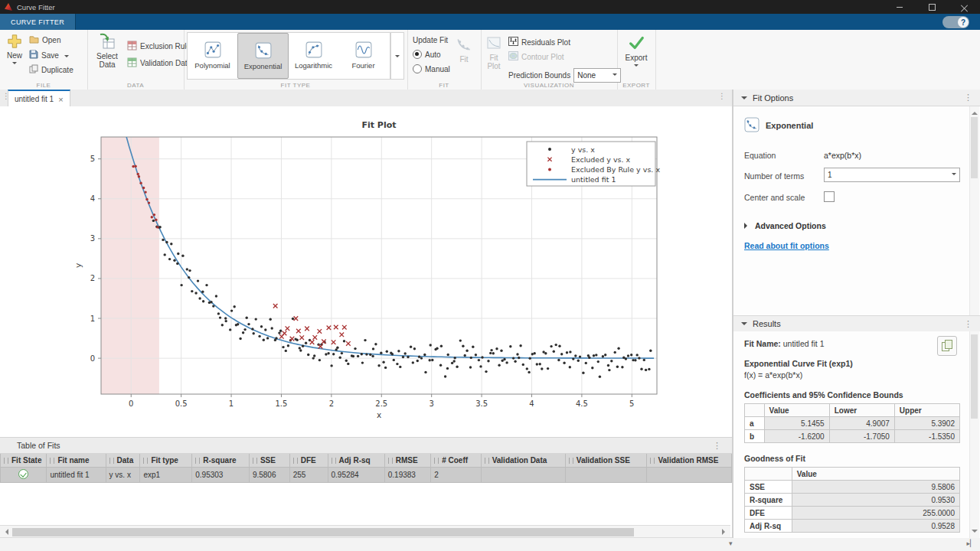 This screenshot has width=980, height=551. What do you see at coordinates (857, 98) in the screenshot?
I see `fit-options-header: Fit Options ⋮` at bounding box center [857, 98].